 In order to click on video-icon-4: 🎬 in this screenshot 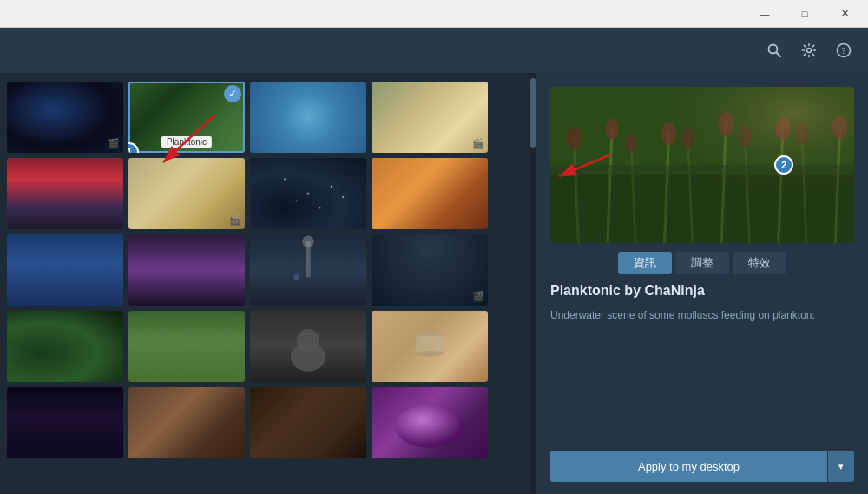, I will do `click(478, 144)`.